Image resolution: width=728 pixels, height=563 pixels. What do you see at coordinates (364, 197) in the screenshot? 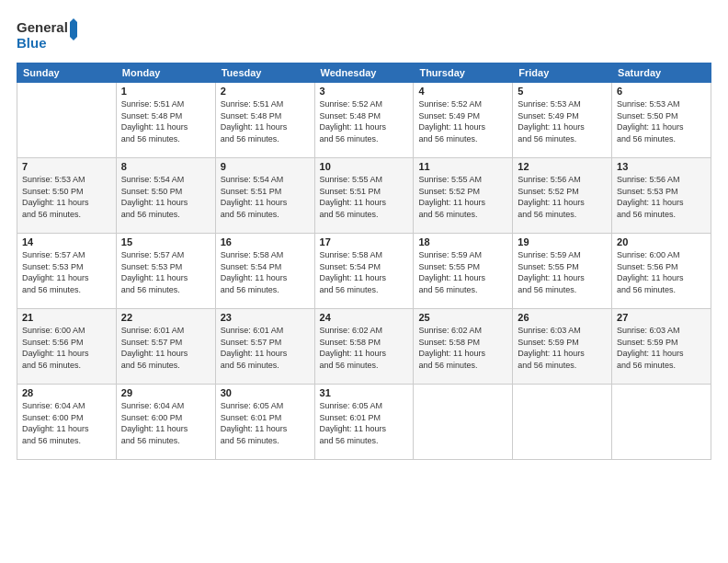
I see `day-info: Sunrise: 5:55 AMSunset: 5:51 PMDaylight:…` at bounding box center [364, 197].